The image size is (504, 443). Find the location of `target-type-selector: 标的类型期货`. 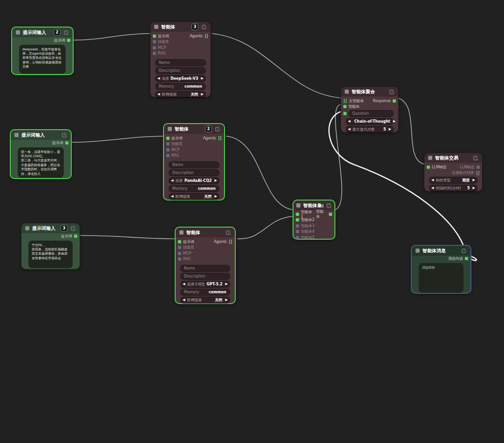

target-type-selector: 标的类型期货 is located at coordinates (453, 180).